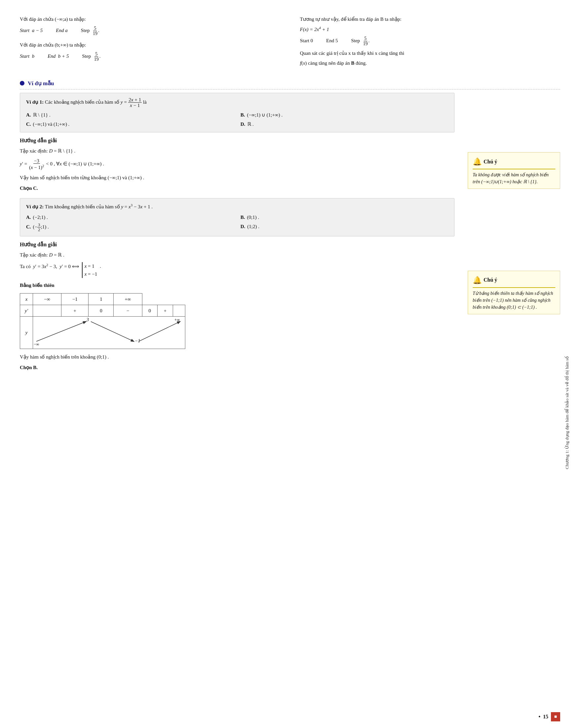 The image size is (580, 728). Describe the element at coordinates (430, 41) in the screenshot. I see `step-line-right: Start 0 End 5 Step 519.` at that location.